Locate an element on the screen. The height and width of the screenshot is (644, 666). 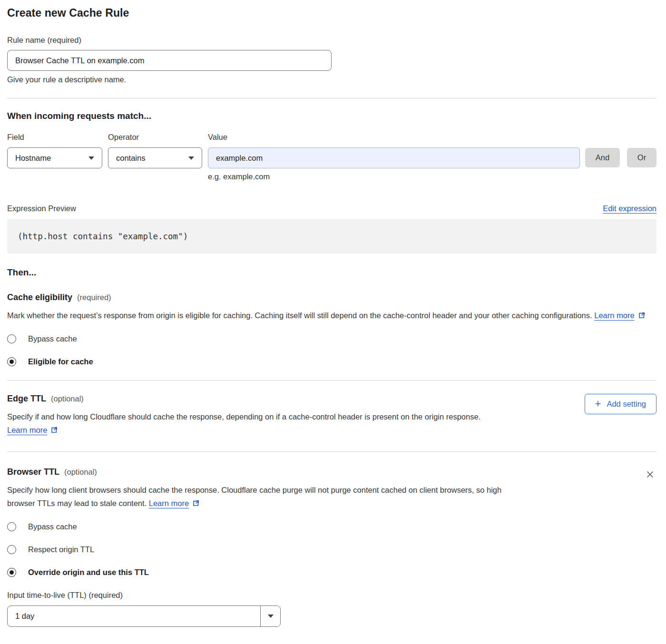
value-label: Value is located at coordinates (394, 137).